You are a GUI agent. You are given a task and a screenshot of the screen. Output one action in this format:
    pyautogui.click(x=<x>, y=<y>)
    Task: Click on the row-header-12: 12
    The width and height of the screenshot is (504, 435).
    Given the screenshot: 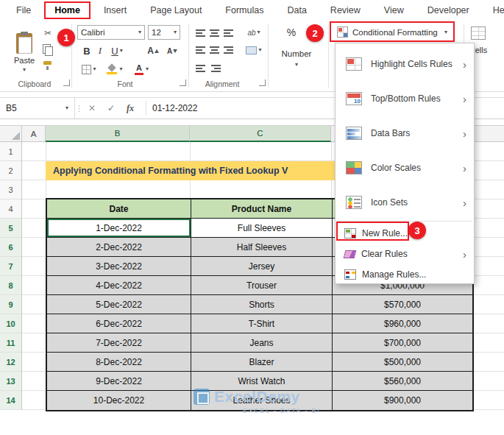 What is the action you would take?
    pyautogui.click(x=10, y=362)
    